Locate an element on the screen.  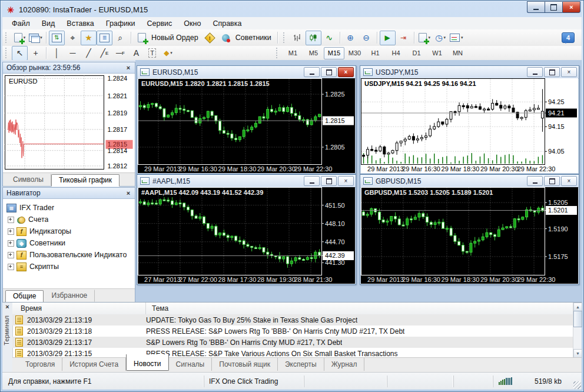
timeframe-m30: M30 is located at coordinates (354, 53).